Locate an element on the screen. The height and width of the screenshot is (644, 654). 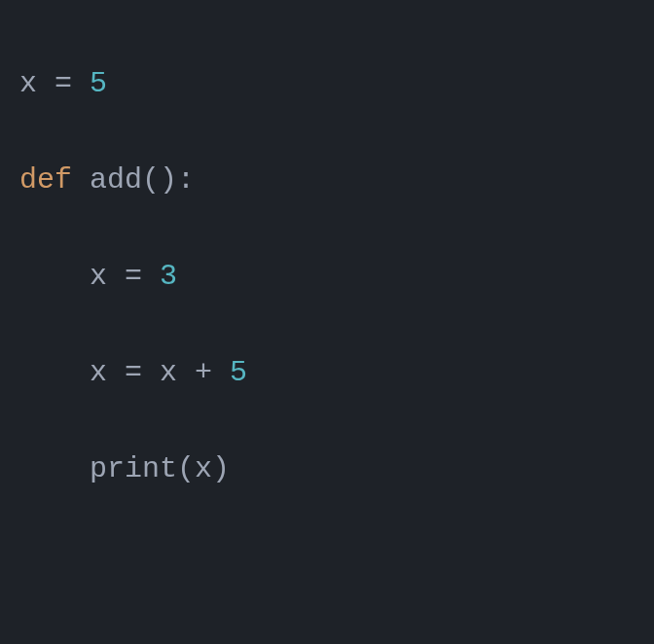
parentheses: () is located at coordinates (160, 180).